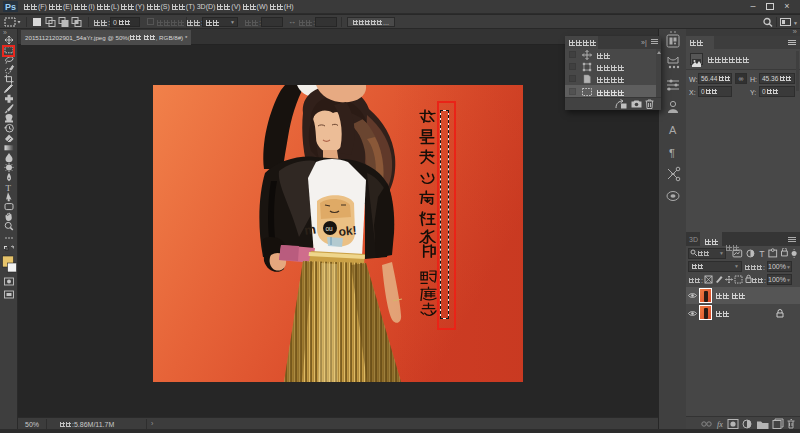  I want to click on svg-text: ou, so click(330, 228).